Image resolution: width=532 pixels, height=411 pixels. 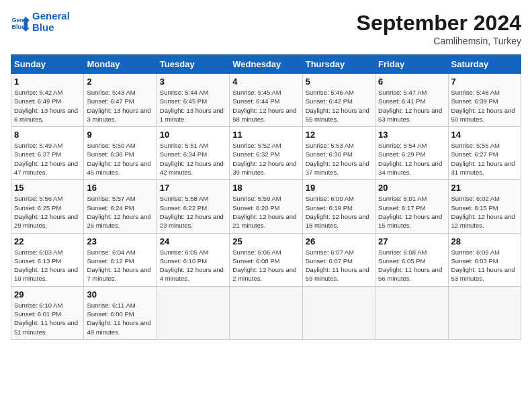 I want to click on week-row-2: 8Sunrise: 5:49 AMSunset: 6:37 PMDaylight…, so click(x=266, y=153).